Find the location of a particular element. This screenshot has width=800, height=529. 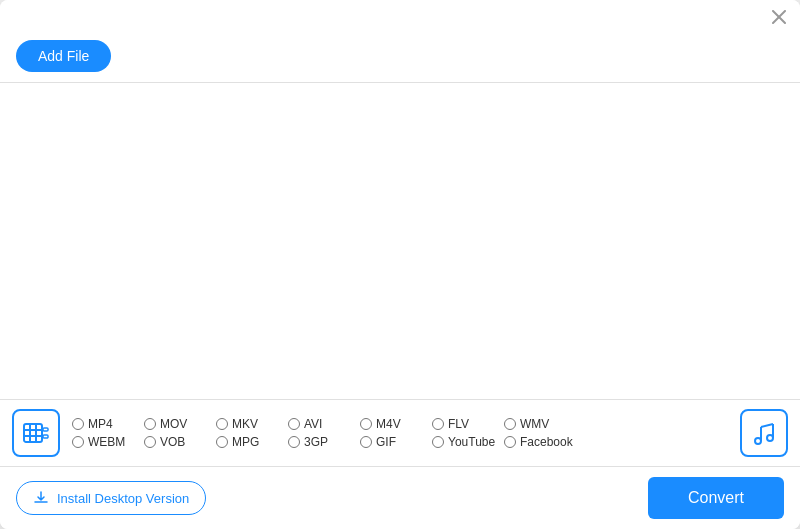

format-mkv-label: MKV is located at coordinates (245, 424).